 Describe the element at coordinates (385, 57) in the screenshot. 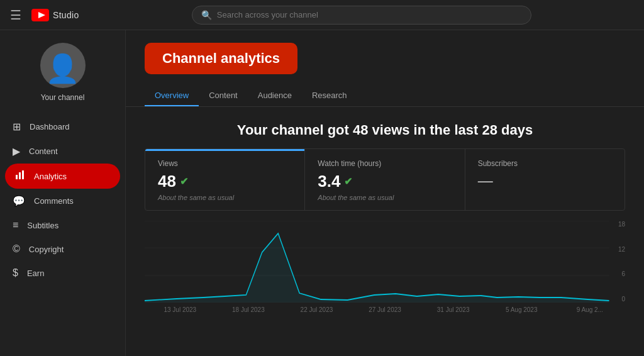

I see `header-area: Channel analytics` at that location.